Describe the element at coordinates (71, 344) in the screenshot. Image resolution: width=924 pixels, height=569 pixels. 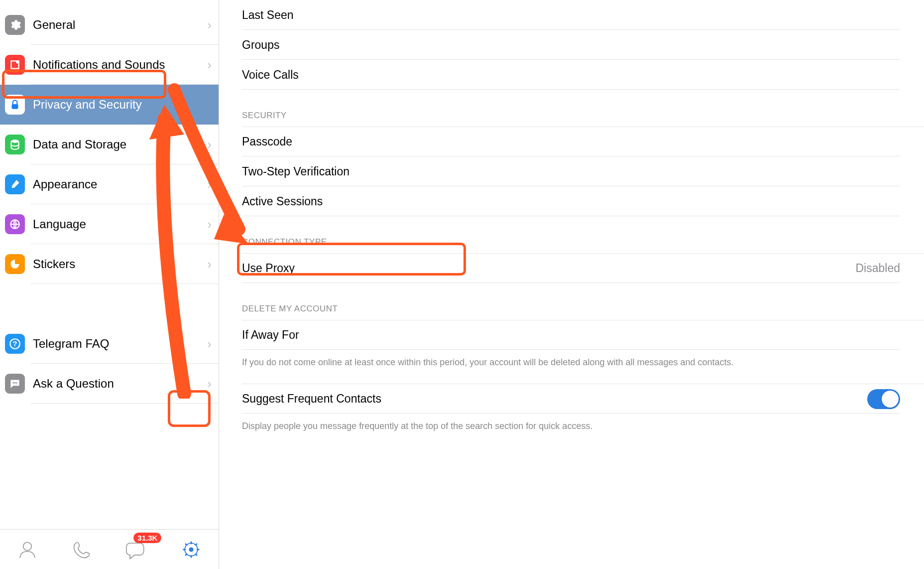
I see `sidebar-item-label: Telegram FAQ` at that location.